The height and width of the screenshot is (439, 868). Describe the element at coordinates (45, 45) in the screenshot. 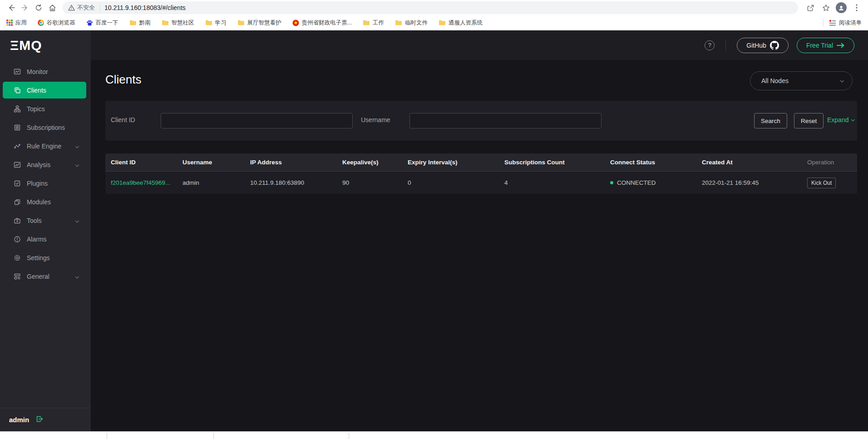

I see `emq-logo: ΞMQ` at that location.